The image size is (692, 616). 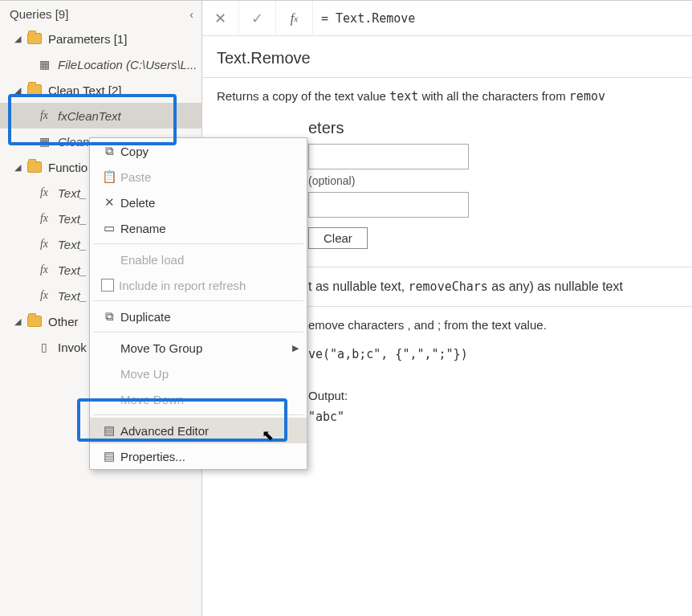 What do you see at coordinates (198, 177) in the screenshot?
I see `menu-paste: 📋Paste` at bounding box center [198, 177].